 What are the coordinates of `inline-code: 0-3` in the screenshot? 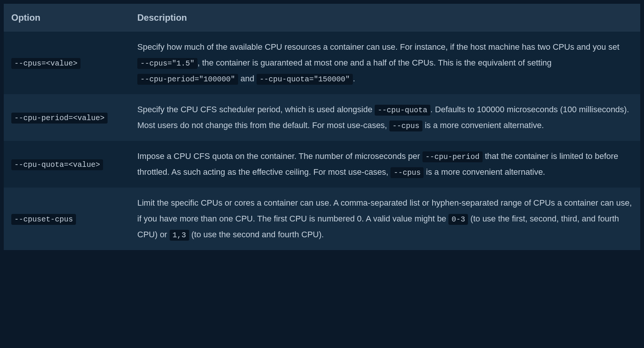 It's located at (458, 219).